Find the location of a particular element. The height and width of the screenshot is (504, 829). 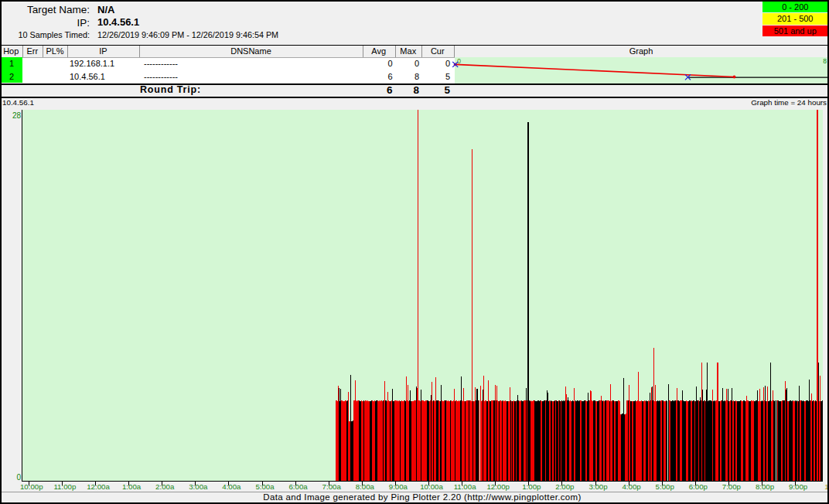

svg-text: 4:00a is located at coordinates (232, 487).